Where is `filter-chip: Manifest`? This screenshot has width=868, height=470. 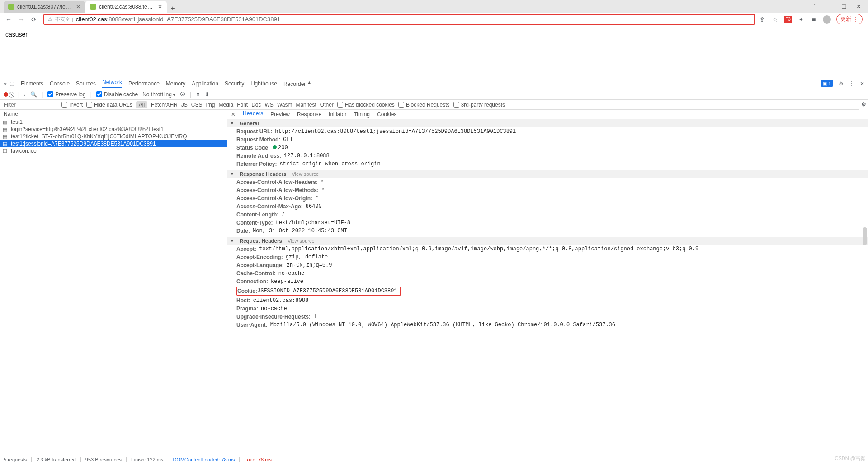
filter-chip: Manifest is located at coordinates (306, 105).